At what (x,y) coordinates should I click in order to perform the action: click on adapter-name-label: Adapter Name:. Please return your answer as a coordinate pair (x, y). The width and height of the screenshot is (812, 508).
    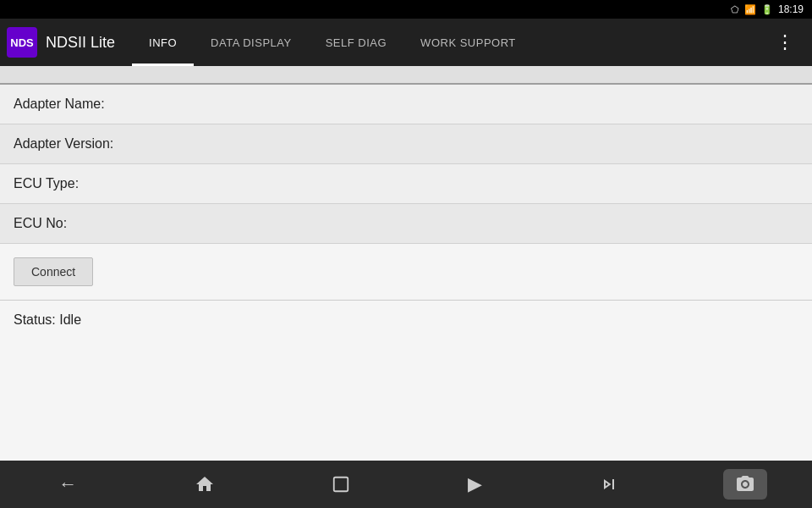
    Looking at the image, I should click on (59, 103).